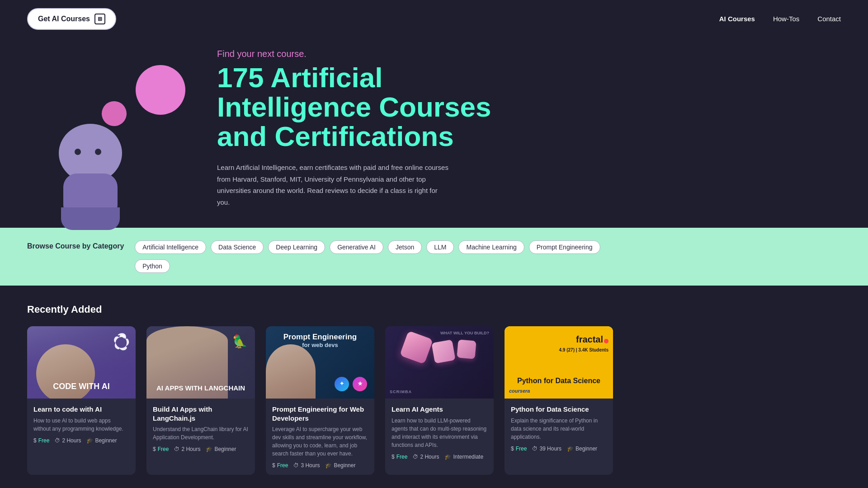 The image size is (868, 488). I want to click on card-desc-3: Leverage AI to supercharge your web dev …, so click(320, 441).